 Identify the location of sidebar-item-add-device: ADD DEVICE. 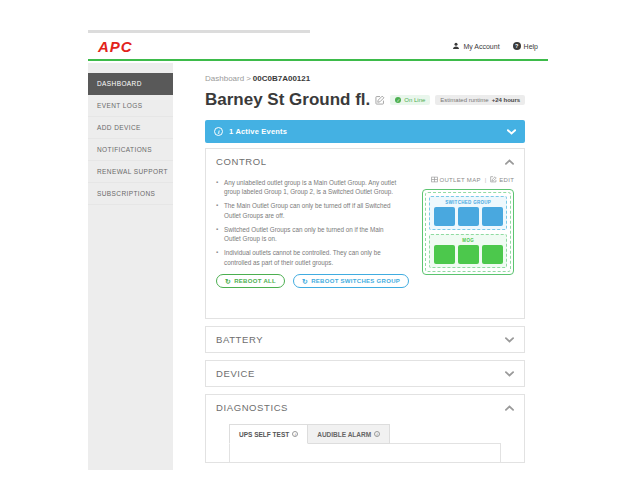
(130, 128).